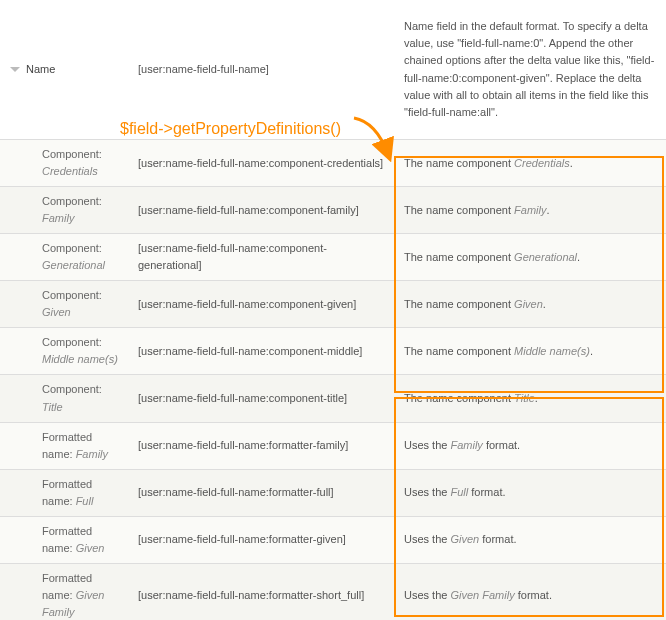  I want to click on table-row: Component: Generational[user:name-field-…, so click(333, 258).